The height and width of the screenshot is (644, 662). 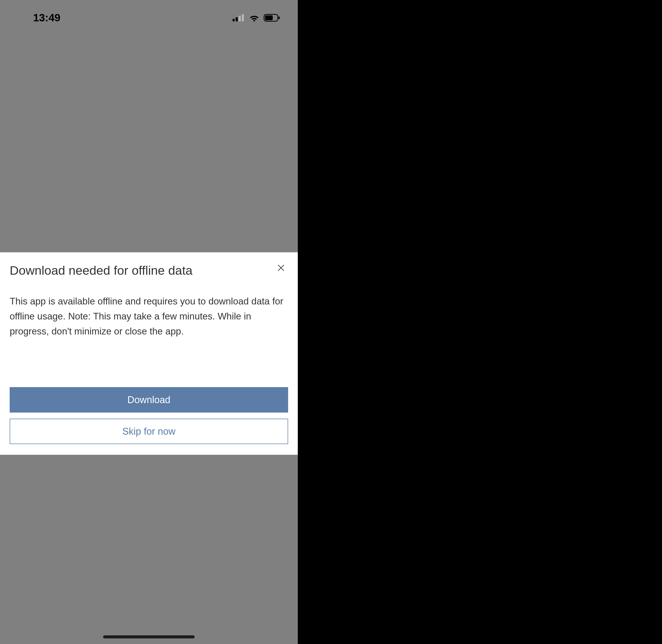 I want to click on modal-body-text: This app is available offline and requir…, so click(x=147, y=317).